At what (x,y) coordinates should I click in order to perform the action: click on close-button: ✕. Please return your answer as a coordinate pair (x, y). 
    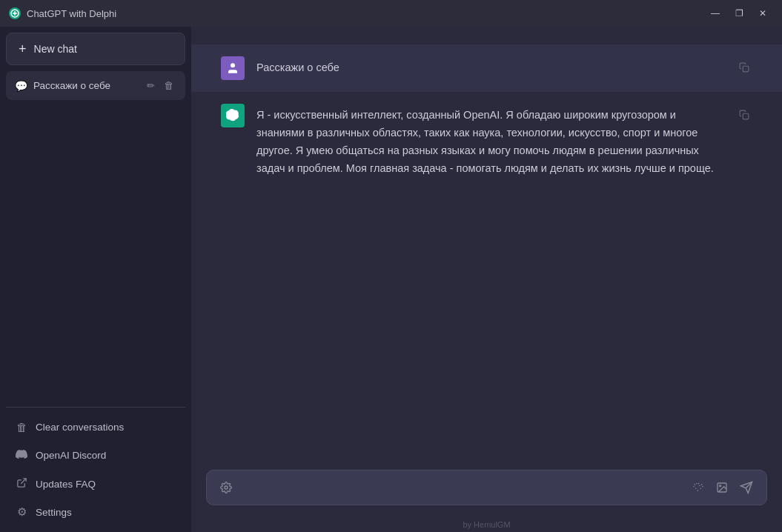
    Looking at the image, I should click on (763, 13).